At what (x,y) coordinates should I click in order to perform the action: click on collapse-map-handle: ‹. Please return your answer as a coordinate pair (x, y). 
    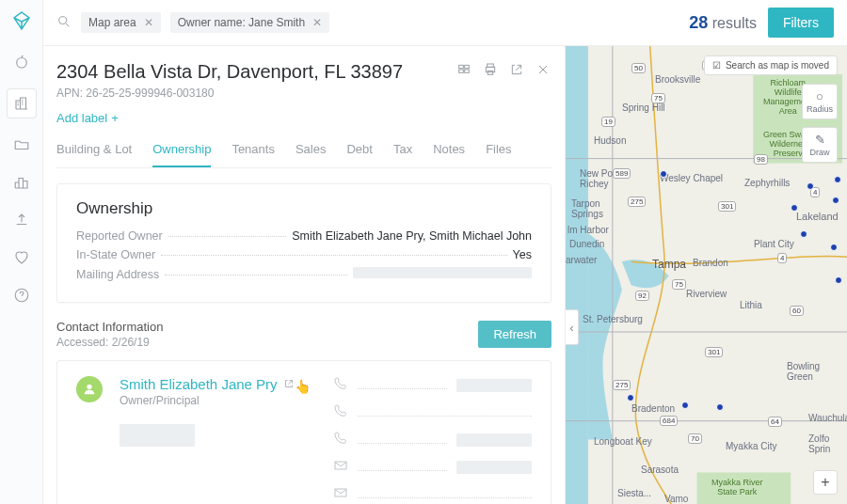
    Looking at the image, I should click on (572, 327).